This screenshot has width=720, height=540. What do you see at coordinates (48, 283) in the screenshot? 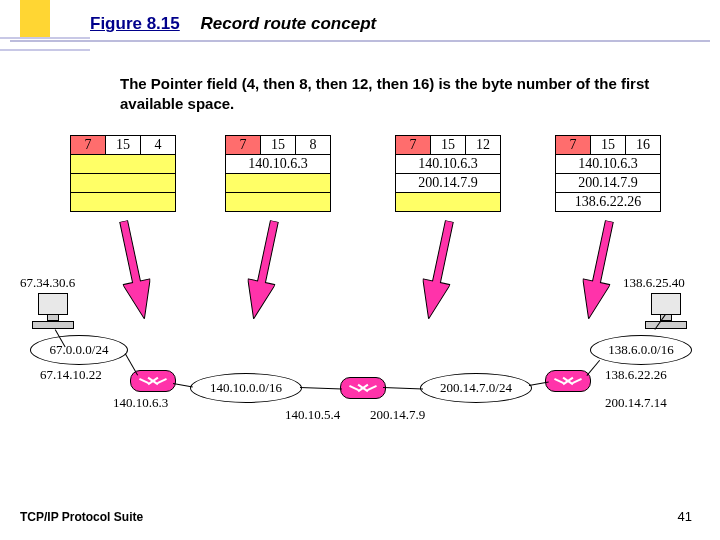
I see `host-left-ip: 67.34.30.6` at bounding box center [48, 283].